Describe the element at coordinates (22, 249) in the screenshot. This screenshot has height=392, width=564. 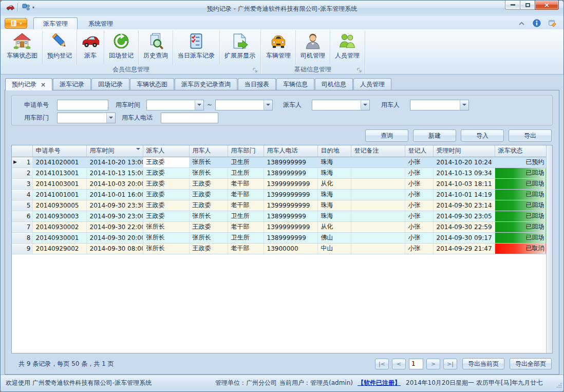
I see `row-indicator: 9` at that location.